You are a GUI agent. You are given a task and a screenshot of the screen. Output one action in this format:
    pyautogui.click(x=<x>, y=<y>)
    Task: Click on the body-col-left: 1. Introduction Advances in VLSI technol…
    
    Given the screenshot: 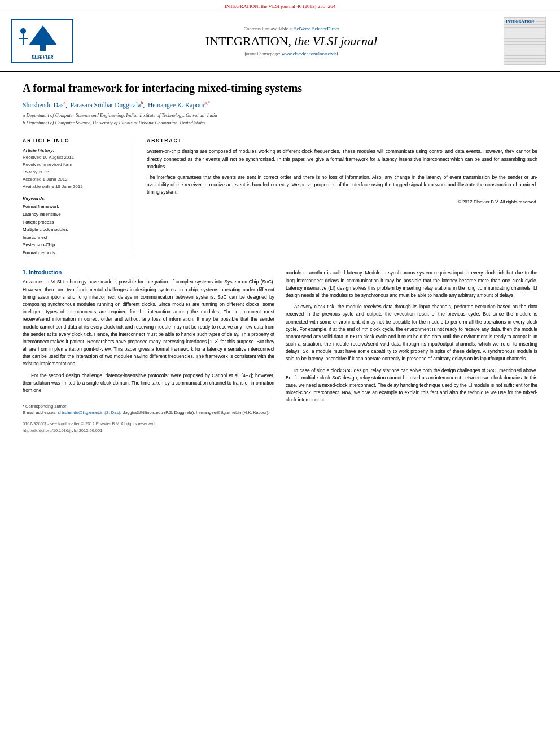 What is the action you would take?
    pyautogui.click(x=148, y=351)
    